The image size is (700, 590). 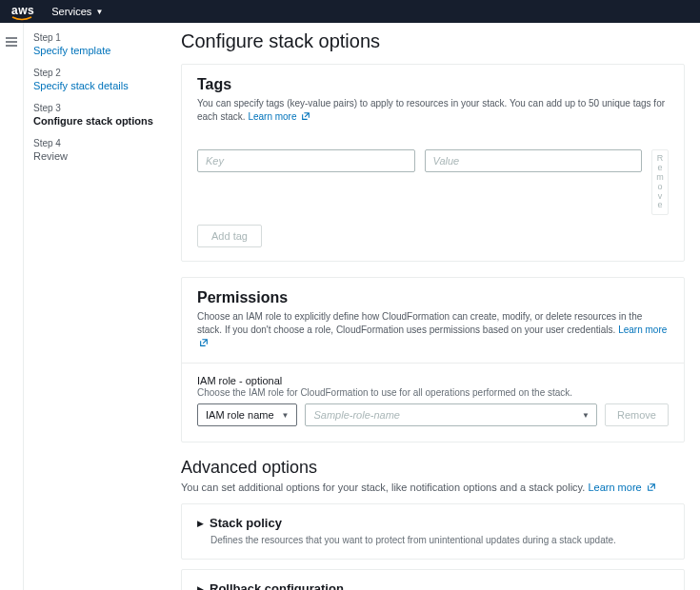 What do you see at coordinates (440, 541) in the screenshot?
I see `panel-desc: Defines the resources that you want to p…` at bounding box center [440, 541].